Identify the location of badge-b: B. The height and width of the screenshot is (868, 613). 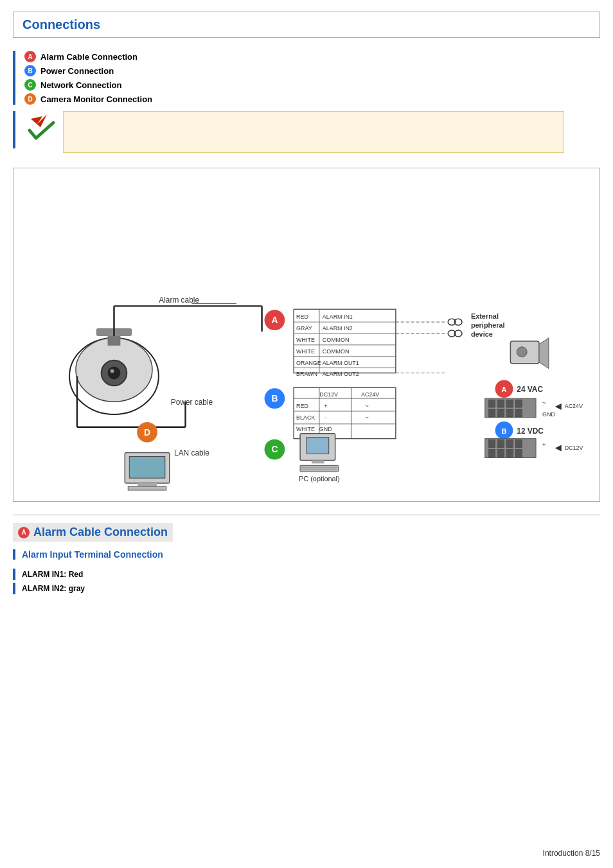
(30, 71).